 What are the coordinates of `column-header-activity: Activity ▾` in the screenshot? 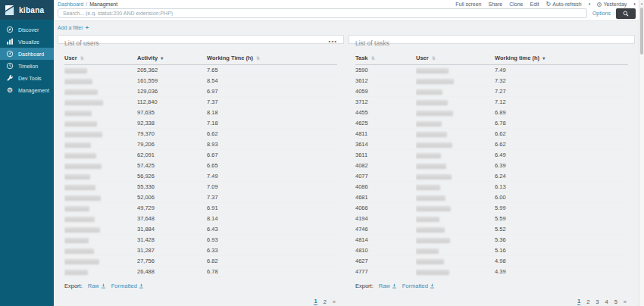 It's located at (172, 59).